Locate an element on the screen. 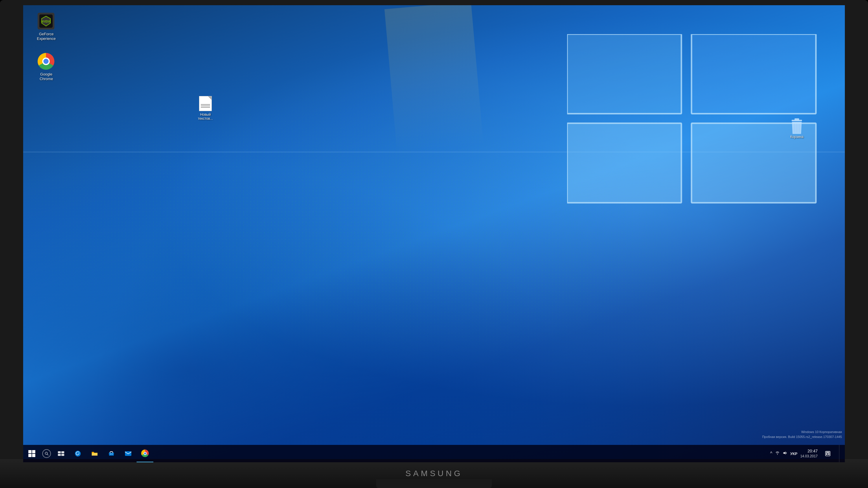 Image resolution: width=868 pixels, height=488 pixels. system-tray: ^ is located at coordinates (807, 454).